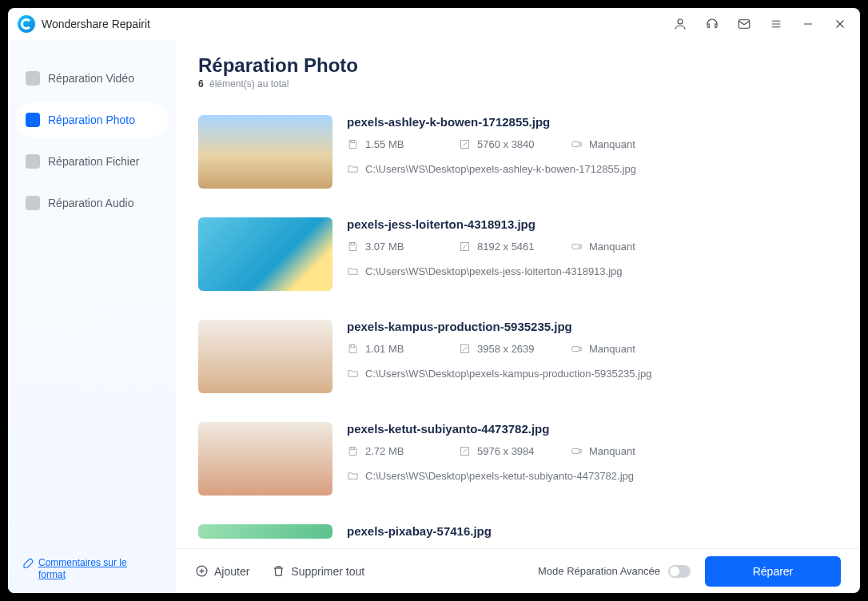 This screenshot has width=868, height=601. Describe the element at coordinates (506, 348) in the screenshot. I see `file-dimensions: 3958 x 2639` at that location.